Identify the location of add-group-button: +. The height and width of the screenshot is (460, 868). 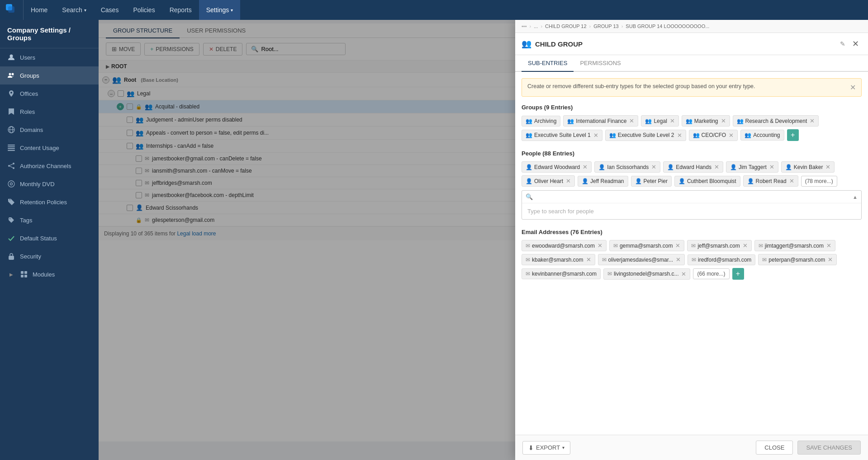
(793, 135).